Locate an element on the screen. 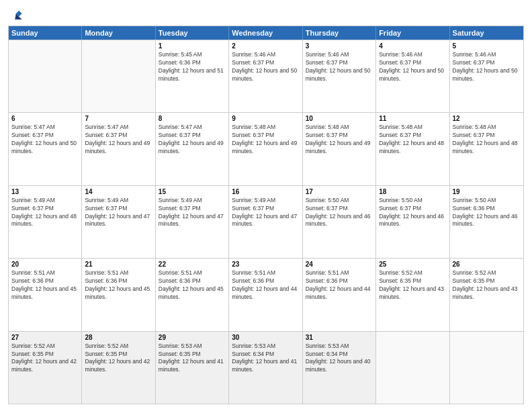  day-number: 27 is located at coordinates (45, 337).